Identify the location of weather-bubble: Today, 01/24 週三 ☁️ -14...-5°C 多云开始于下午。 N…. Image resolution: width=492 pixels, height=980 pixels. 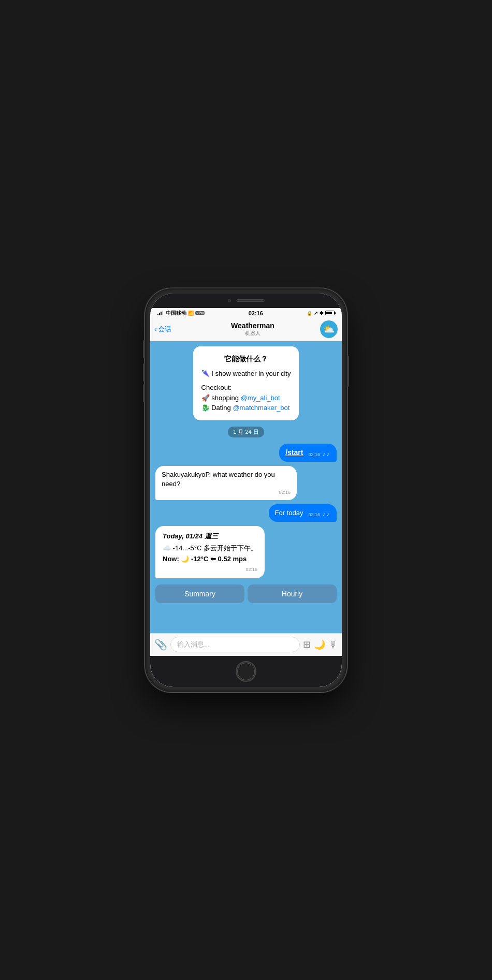
(210, 552).